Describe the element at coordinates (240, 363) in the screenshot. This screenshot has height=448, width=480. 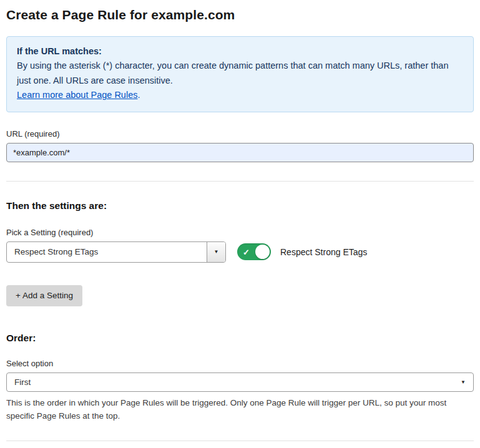
I see `order-select-label: Select option` at that location.